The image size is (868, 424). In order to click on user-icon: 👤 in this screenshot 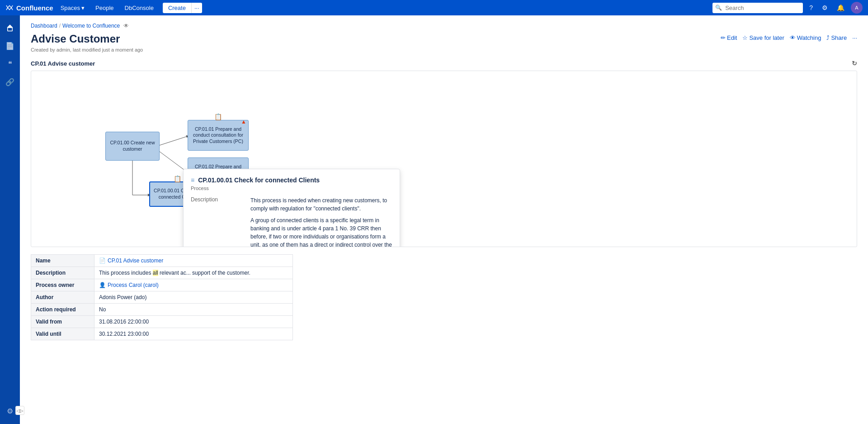, I will do `click(102, 285)`.